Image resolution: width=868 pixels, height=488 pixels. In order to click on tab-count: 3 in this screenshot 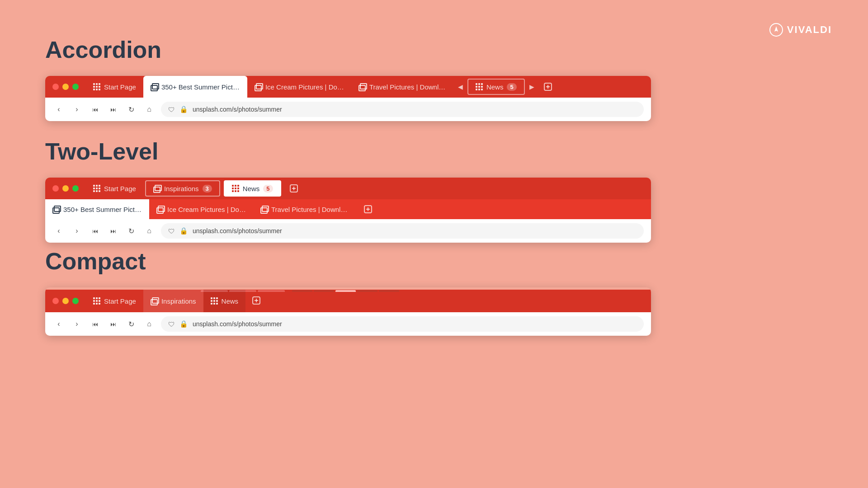, I will do `click(207, 189)`.